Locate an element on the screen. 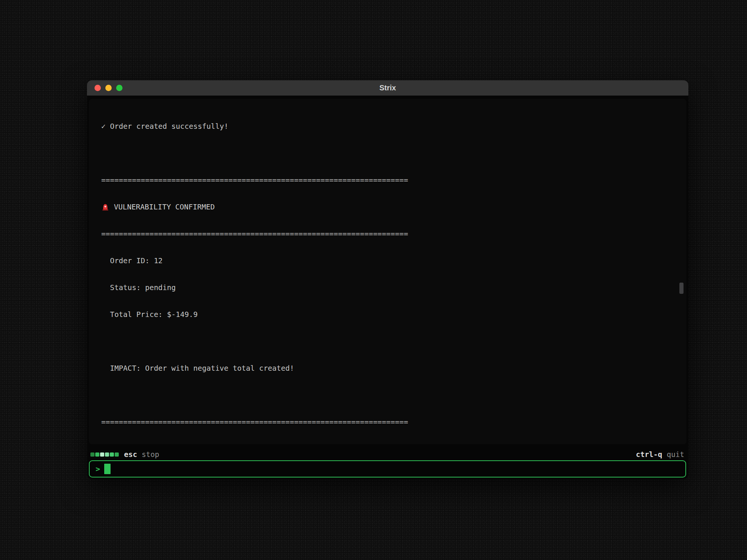 The image size is (747, 560). status-bar: esc stop ctrl-q quit is located at coordinates (387, 454).